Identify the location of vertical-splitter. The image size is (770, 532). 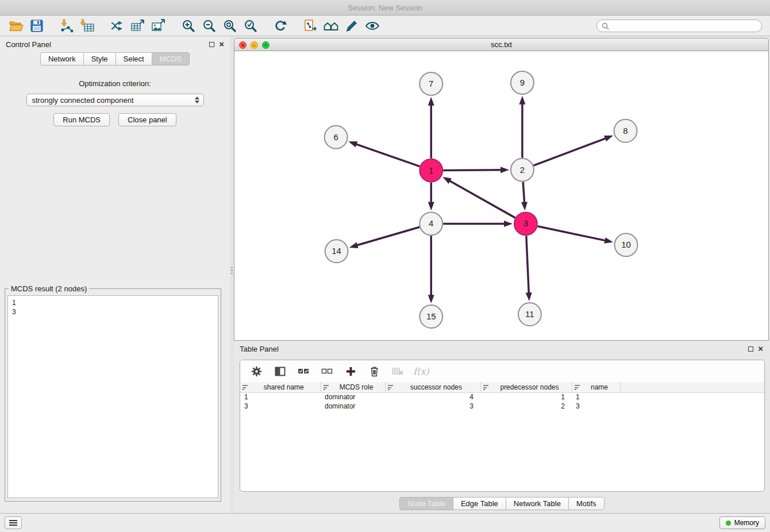
(232, 275).